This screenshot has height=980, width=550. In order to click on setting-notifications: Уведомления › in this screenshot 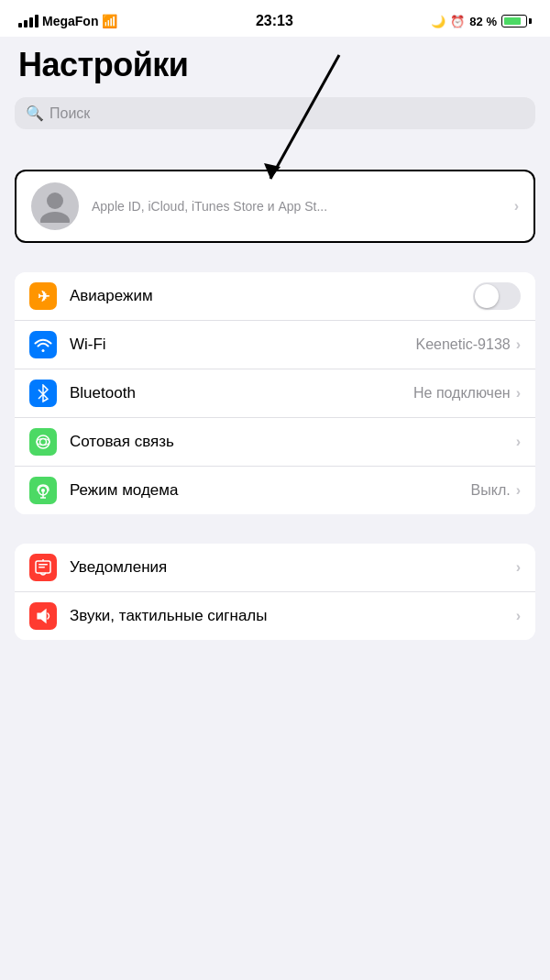, I will do `click(275, 568)`.